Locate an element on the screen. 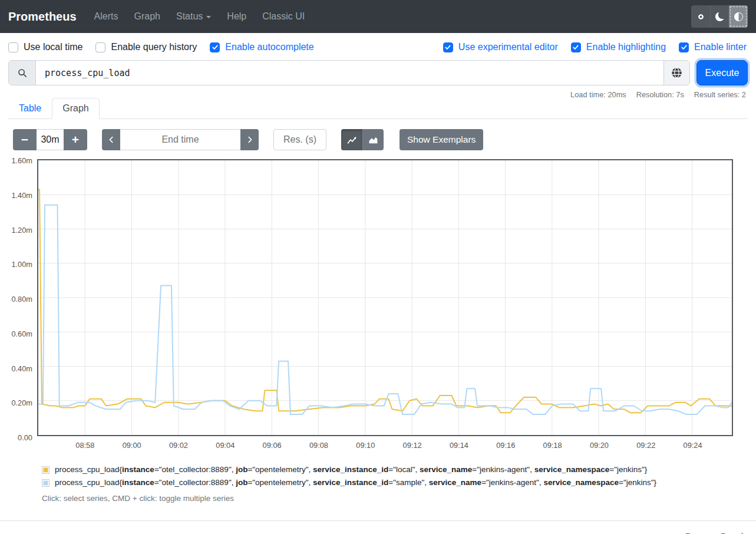 This screenshot has width=756, height=534. legend-item-local: process_cpu_load{instance="otel_collecto… is located at coordinates (395, 469).